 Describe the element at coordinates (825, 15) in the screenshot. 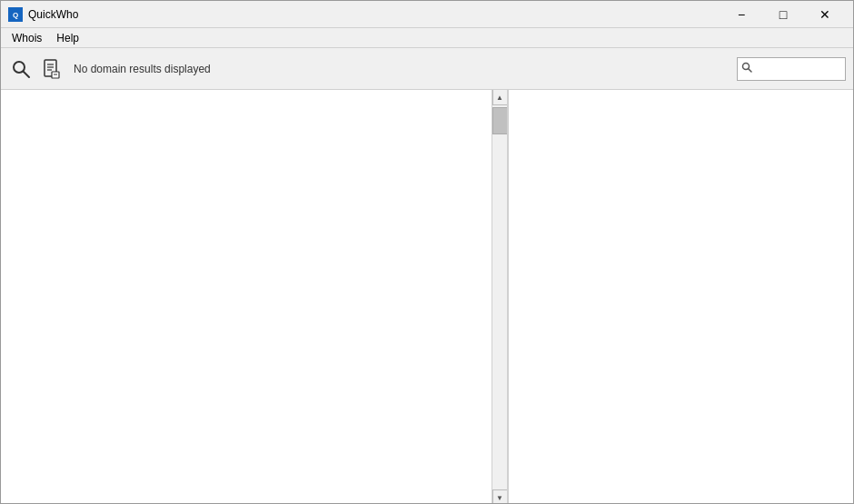

I see `close-button: ✕` at that location.